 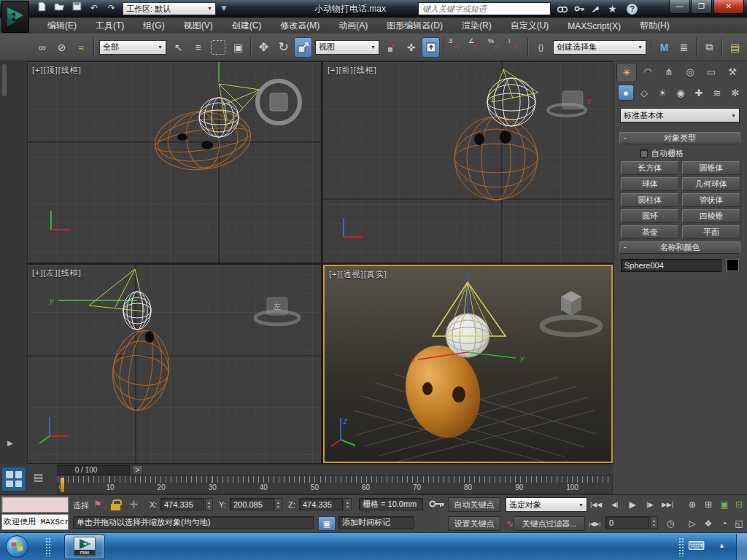 I want to click on category-spacewarps: ≋, so click(x=717, y=93).